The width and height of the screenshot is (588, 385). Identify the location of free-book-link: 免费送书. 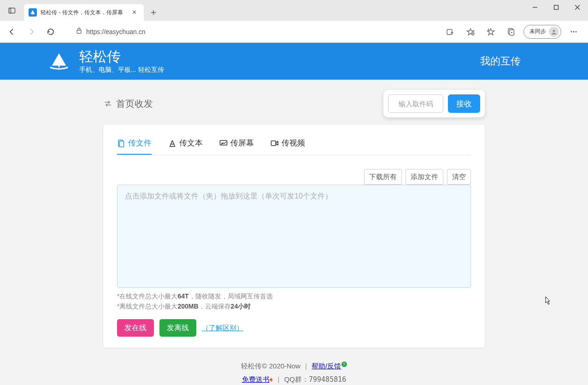
(256, 379).